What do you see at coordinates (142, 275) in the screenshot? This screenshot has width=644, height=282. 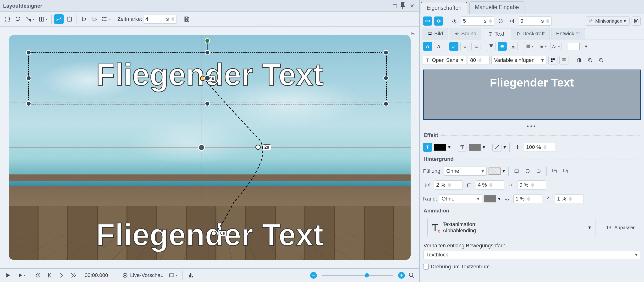 I see `live-preview-toggle: Live-Vorschau` at bounding box center [142, 275].